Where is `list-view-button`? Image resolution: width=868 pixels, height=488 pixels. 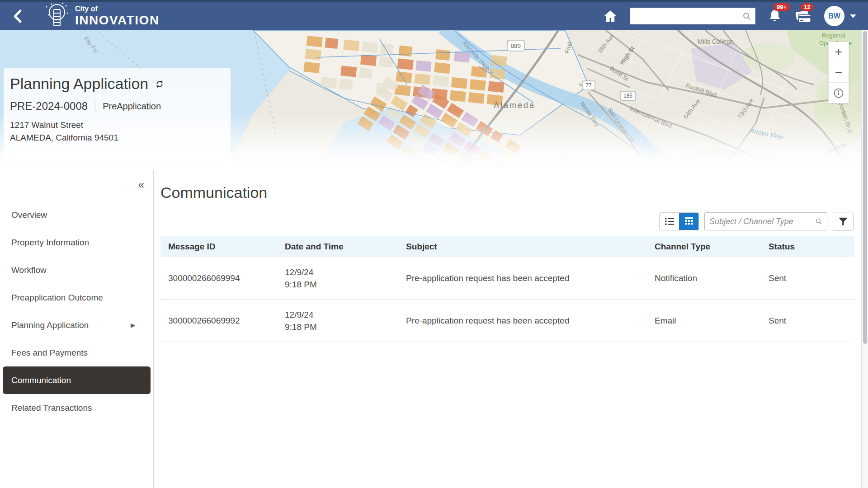 list-view-button is located at coordinates (669, 221).